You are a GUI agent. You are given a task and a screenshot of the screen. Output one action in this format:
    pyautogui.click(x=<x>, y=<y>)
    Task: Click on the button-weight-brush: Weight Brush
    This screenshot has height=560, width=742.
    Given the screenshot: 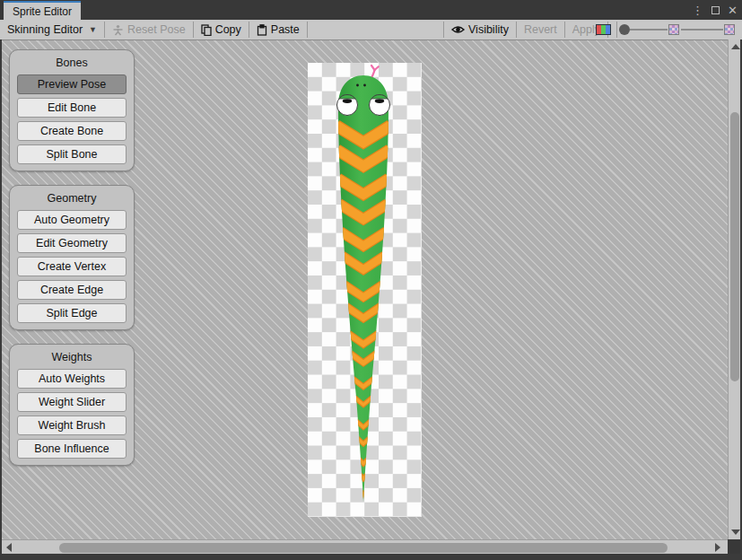 What is the action you would take?
    pyautogui.click(x=72, y=425)
    